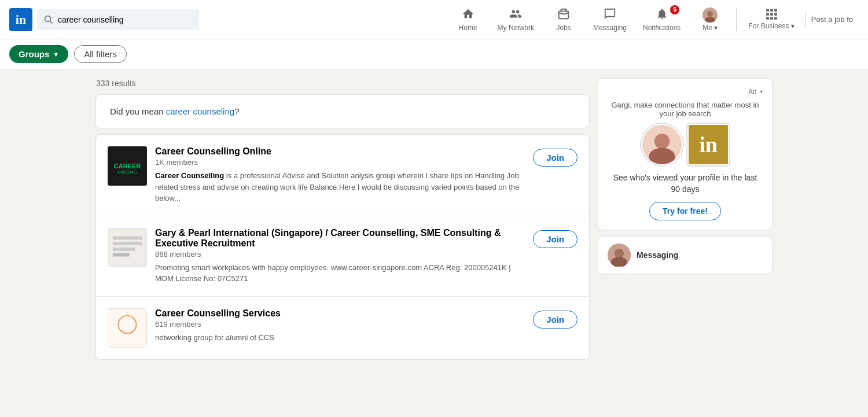 This screenshot has height=417, width=868. I want to click on ad-card: Ad • Gargi, make connections that matter…, so click(685, 154).